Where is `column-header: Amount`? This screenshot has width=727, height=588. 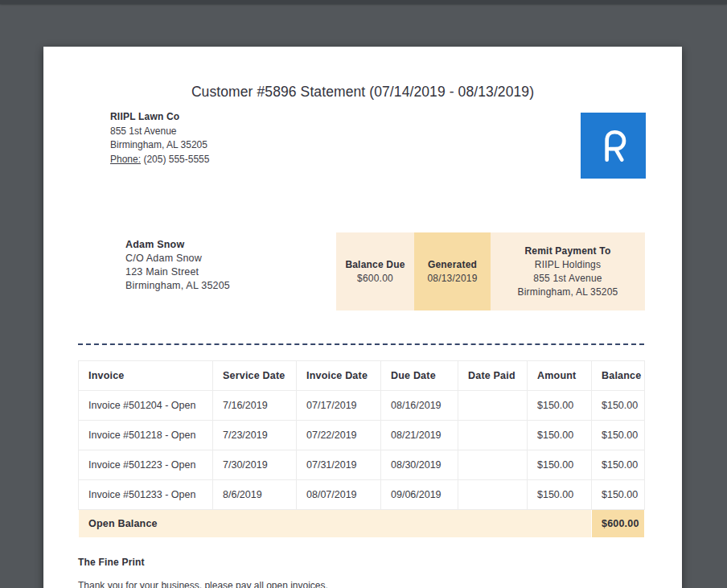 column-header: Amount is located at coordinates (560, 376).